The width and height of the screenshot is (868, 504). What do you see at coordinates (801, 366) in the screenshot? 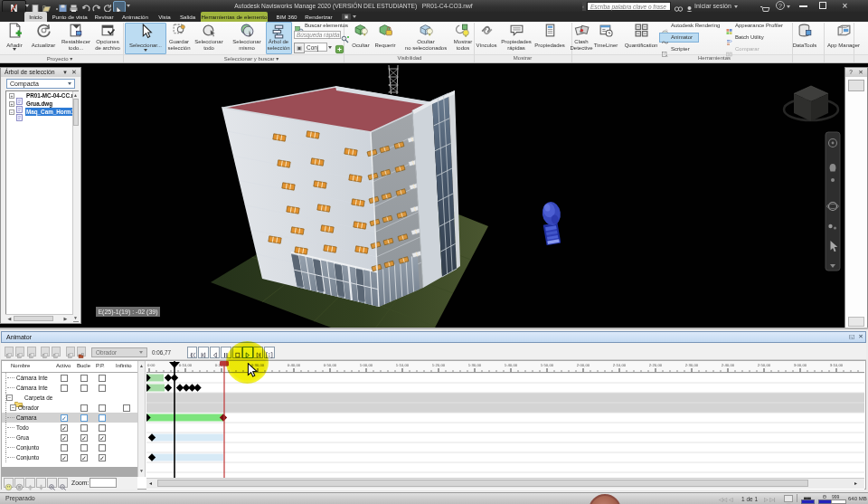
I see `svg-text: 3:00,00` at bounding box center [801, 366].